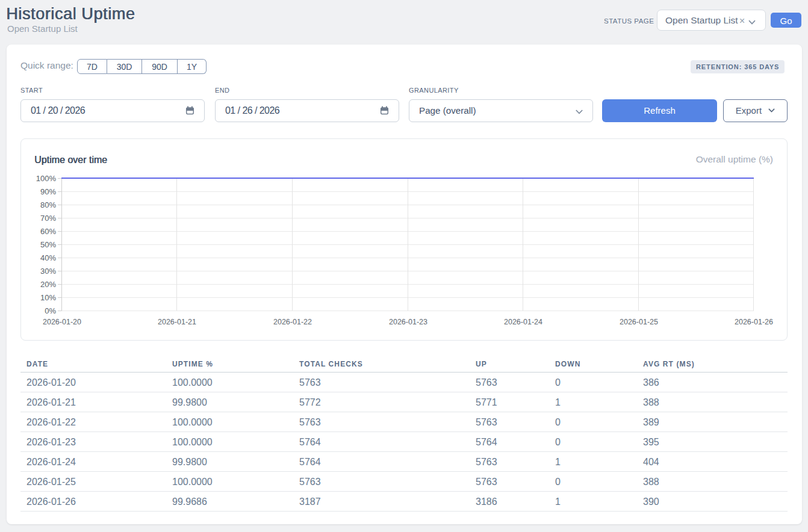 Image resolution: width=808 pixels, height=532 pixels. I want to click on svg-text: 70%, so click(48, 218).